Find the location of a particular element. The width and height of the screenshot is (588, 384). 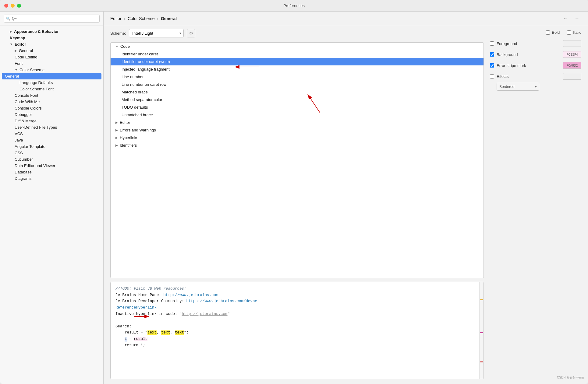

effects-checkbox is located at coordinates (492, 76).